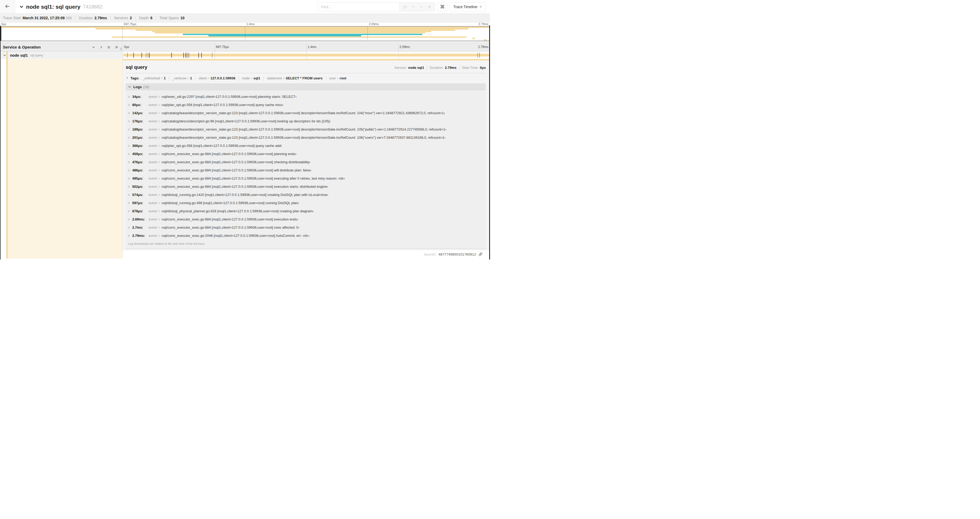 The image size is (980, 519). Describe the element at coordinates (65, 159) in the screenshot. I see `selected-span-highlight` at that location.